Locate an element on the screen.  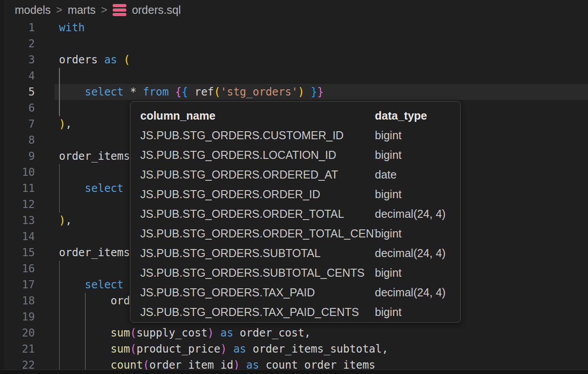
popup-header-row: column_name data_type is located at coordinates (295, 116).